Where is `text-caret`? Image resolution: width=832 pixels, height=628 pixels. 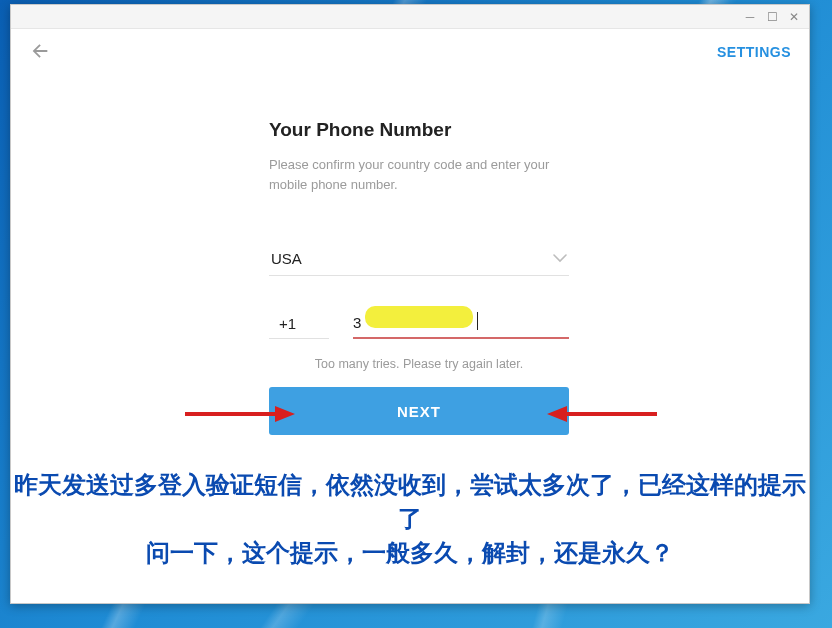 text-caret is located at coordinates (478, 321).